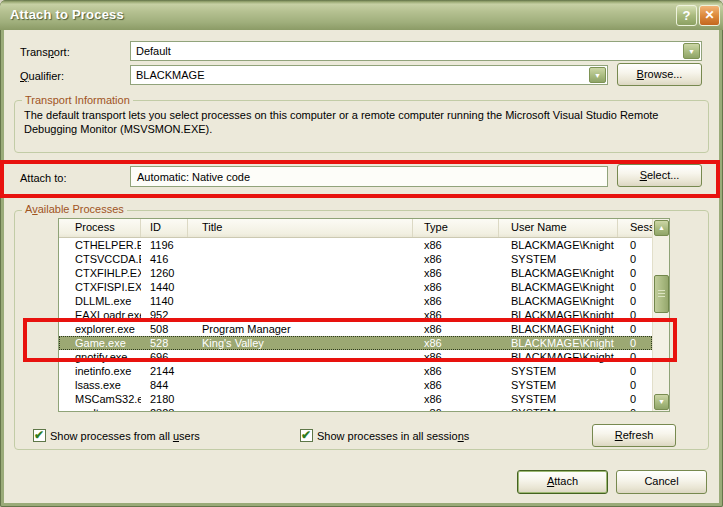 The image size is (723, 507). I want to click on transport-info-line2: Debugging Monitor (MSVSMON.EXE)., so click(118, 129).